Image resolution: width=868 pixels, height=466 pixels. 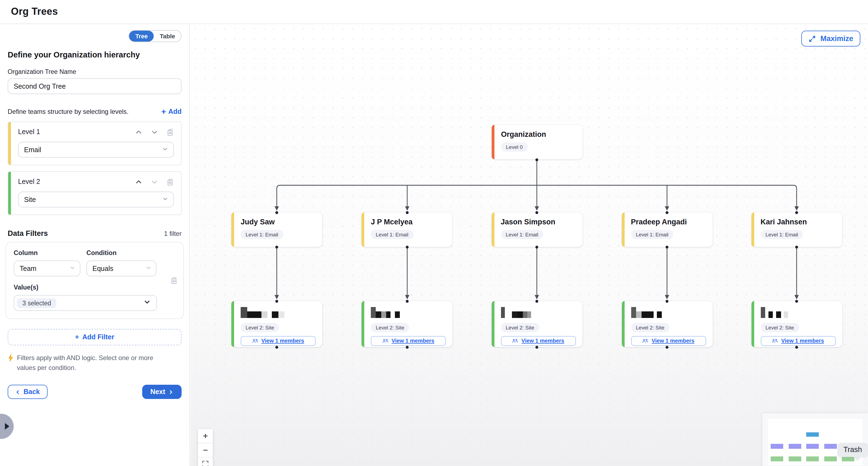 What do you see at coordinates (76, 132) in the screenshot?
I see `level-1-title: Level 1` at bounding box center [76, 132].